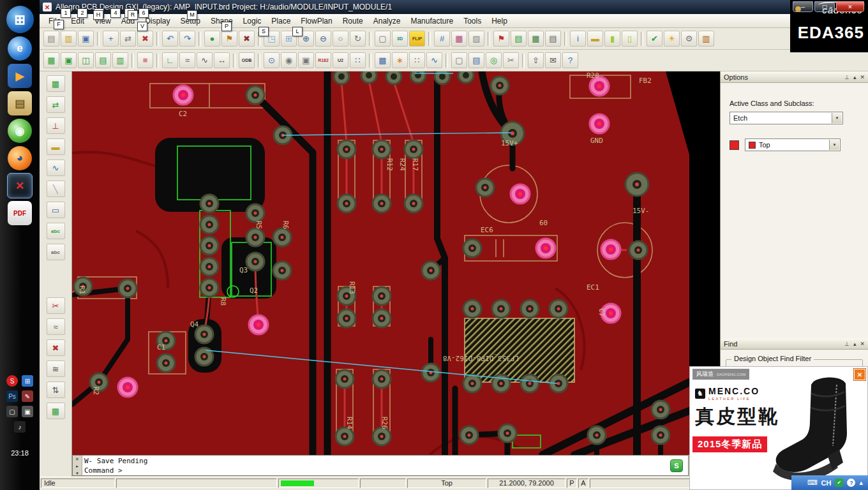  Describe the element at coordinates (230, 38) in the screenshot. I see `oops-icon: ⚑` at that location.